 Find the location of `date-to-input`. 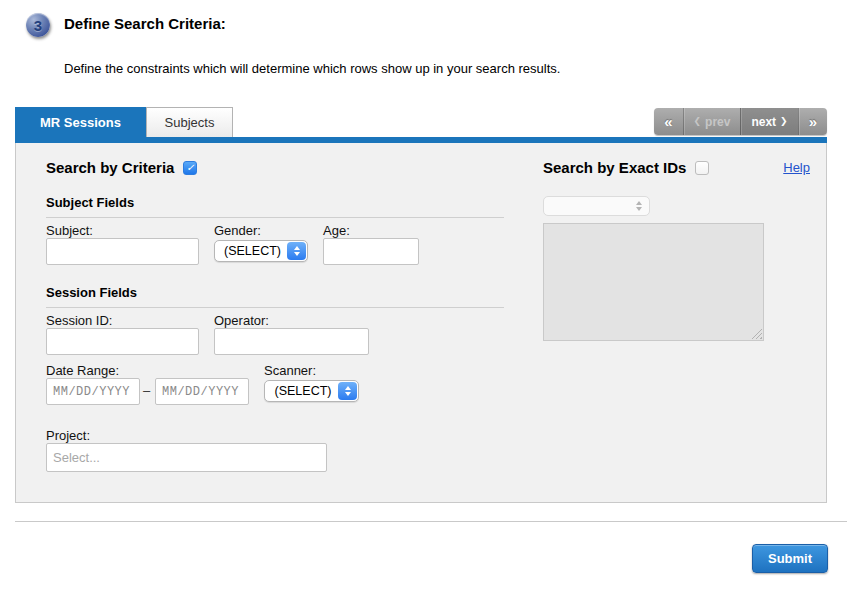

date-to-input is located at coordinates (202, 392).